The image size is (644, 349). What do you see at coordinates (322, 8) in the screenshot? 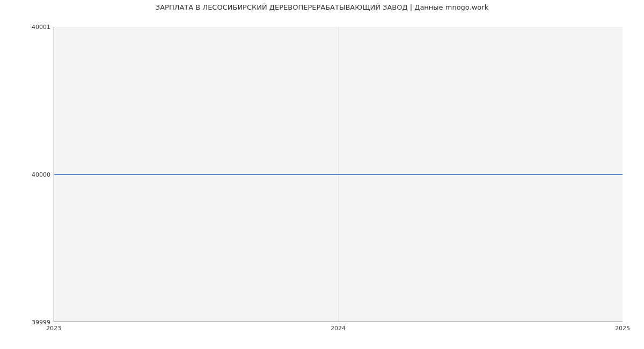
I see `chart-title: ЗАРПЛАТА В ЛЕСОСИБИРСКИЙ ДЕРЕВОПЕРЕРАБАТ…` at bounding box center [322, 8].